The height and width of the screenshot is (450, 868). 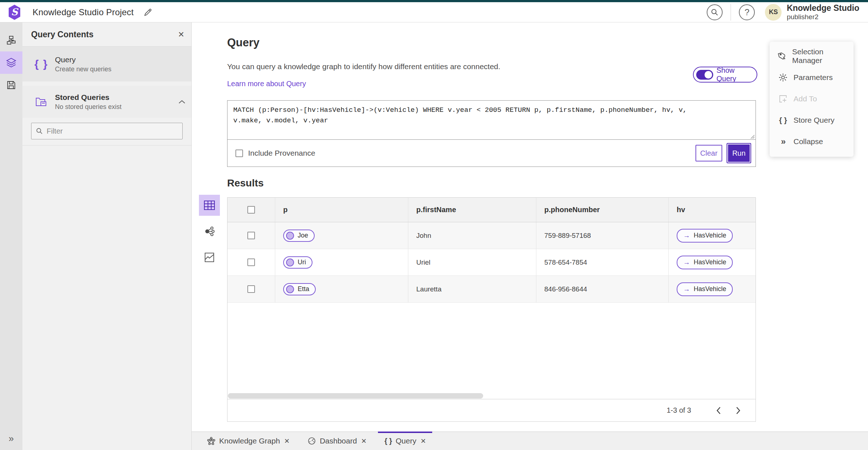 What do you see at coordinates (814, 120) in the screenshot?
I see `rp-label: Store Query` at bounding box center [814, 120].